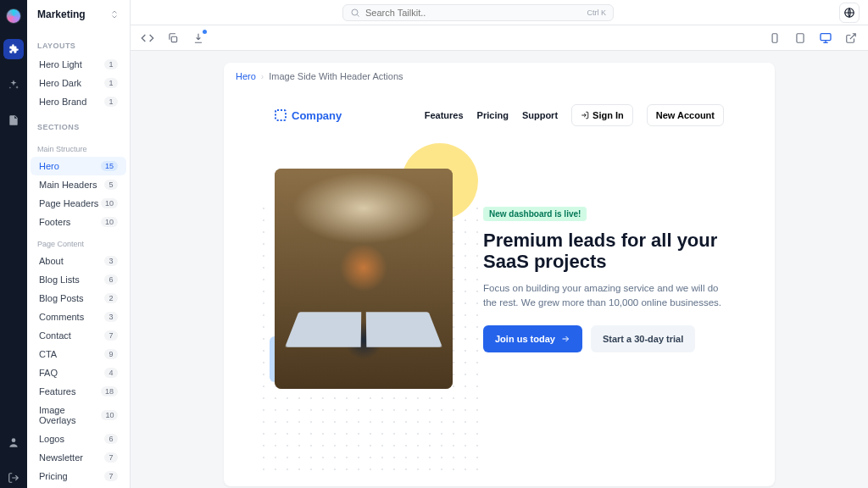 Image resolution: width=868 pixels, height=488 pixels. Describe the element at coordinates (70, 415) in the screenshot. I see `sidebar-item-label: Image Overlays` at that location.